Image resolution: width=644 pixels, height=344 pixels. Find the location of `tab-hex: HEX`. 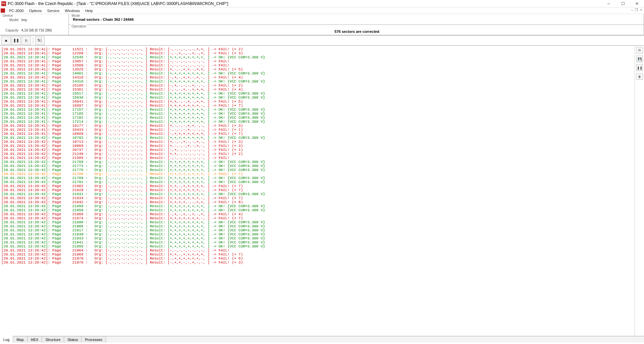

tab-hex: HEX is located at coordinates (35, 339).